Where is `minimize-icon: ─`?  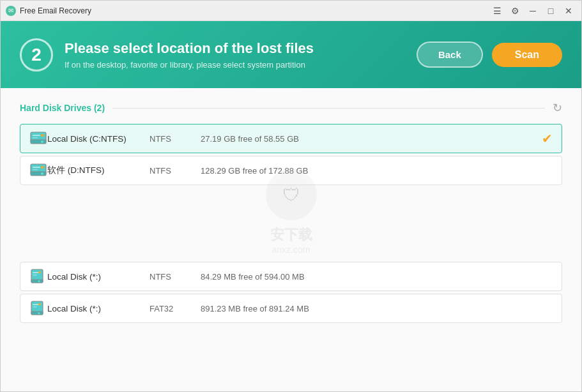
minimize-icon: ─ is located at coordinates (533, 11).